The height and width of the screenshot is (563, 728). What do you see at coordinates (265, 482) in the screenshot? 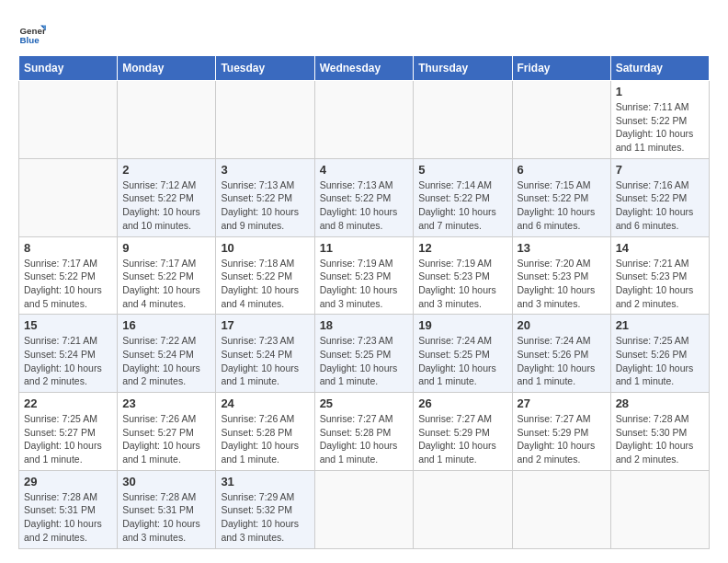
I see `day-number: 31` at bounding box center [265, 482].